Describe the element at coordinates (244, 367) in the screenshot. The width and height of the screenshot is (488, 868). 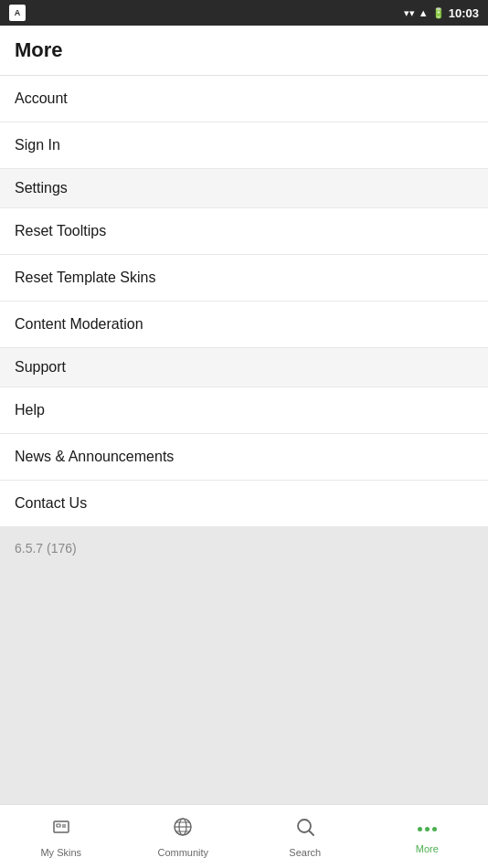
I see `menu-section-support: Support` at that location.